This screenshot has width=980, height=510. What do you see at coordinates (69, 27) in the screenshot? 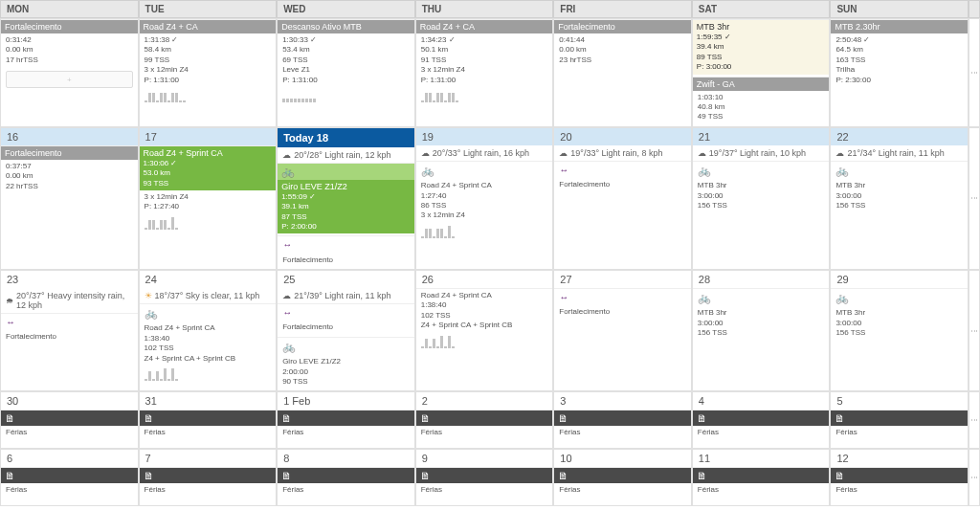
I see `workout-title: Fortalecimento` at bounding box center [69, 27].